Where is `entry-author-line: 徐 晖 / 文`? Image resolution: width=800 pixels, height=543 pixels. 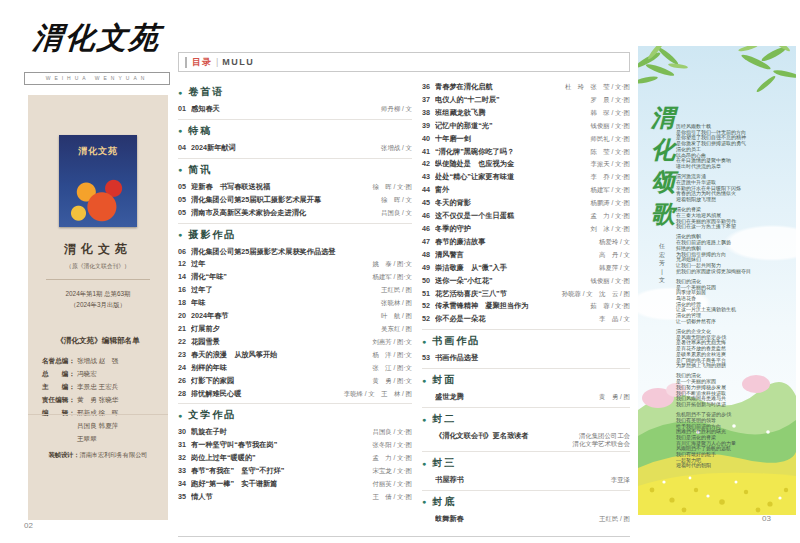
entry-author-line: 徐 晖 / 文 is located at coordinates (396, 200).